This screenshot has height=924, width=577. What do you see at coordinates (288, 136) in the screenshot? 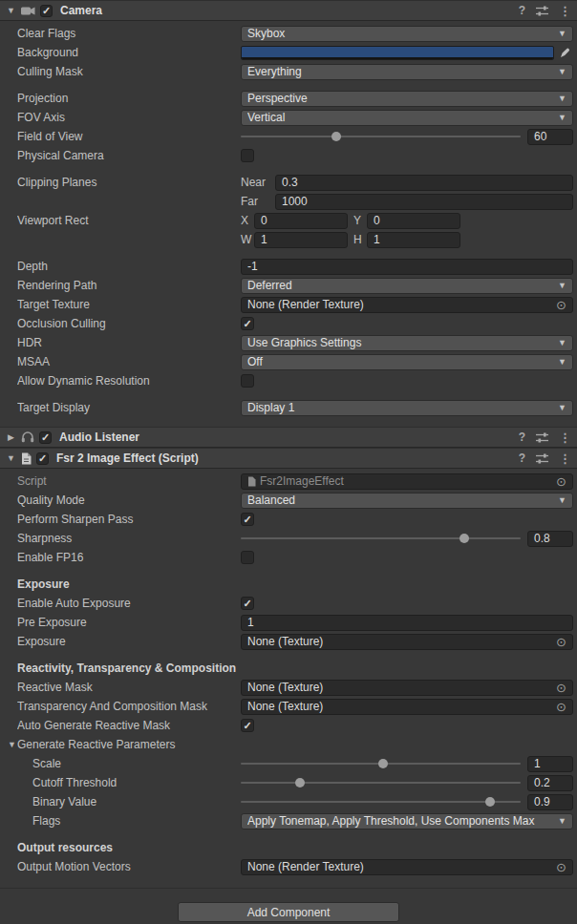
I see `field-of-view-row: Field of View 60` at bounding box center [288, 136].